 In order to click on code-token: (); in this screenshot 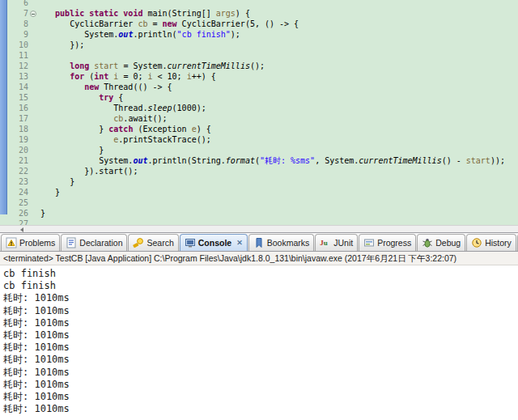, I will do `click(257, 66)`.